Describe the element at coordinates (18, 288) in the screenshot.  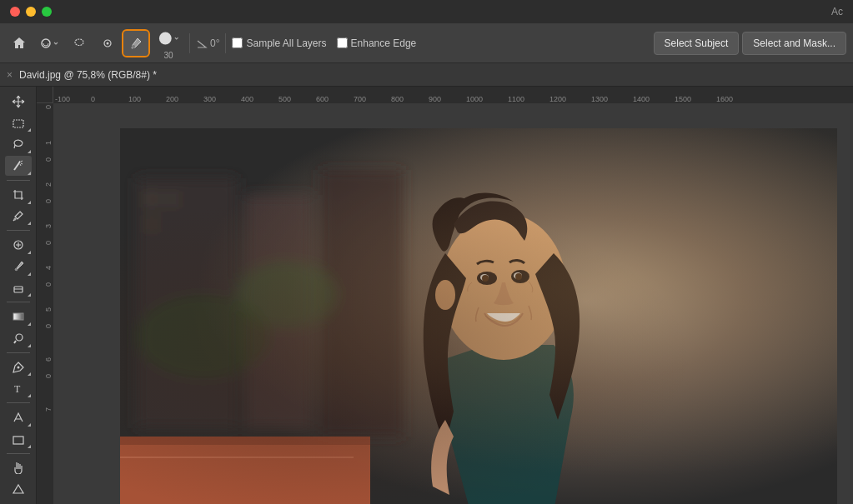
I see `eraser-tool-button` at that location.